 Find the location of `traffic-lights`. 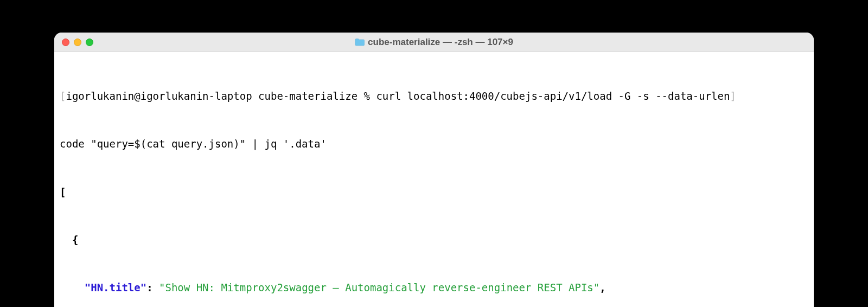

traffic-lights is located at coordinates (78, 42).